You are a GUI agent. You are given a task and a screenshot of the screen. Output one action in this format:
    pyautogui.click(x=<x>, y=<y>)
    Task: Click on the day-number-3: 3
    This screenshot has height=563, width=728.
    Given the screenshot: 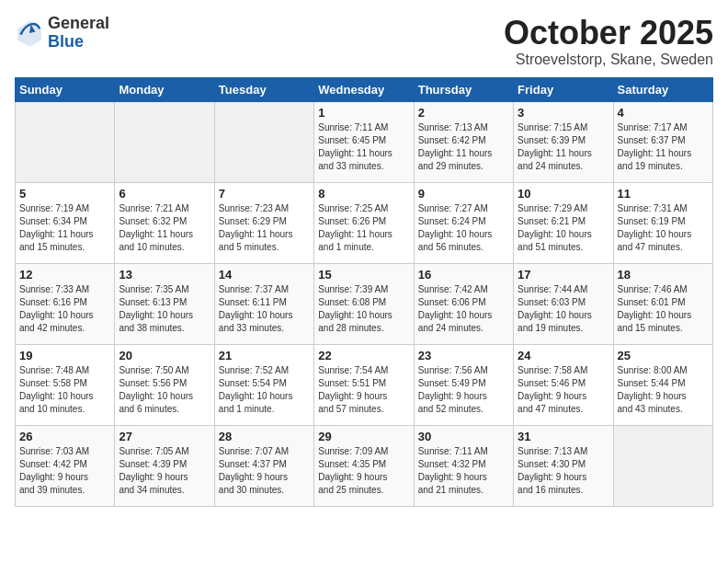 What is the action you would take?
    pyautogui.click(x=563, y=112)
    